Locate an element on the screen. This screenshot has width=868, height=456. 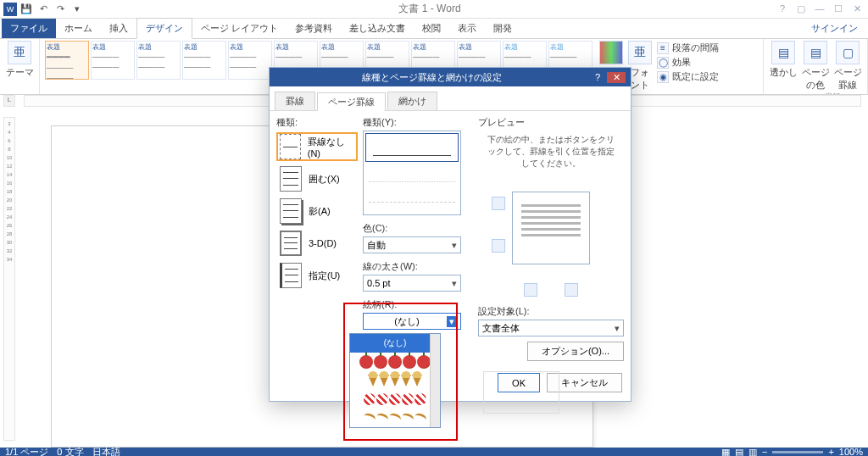
dialog-tab-shading: 網かけ is located at coordinates (412, 101).